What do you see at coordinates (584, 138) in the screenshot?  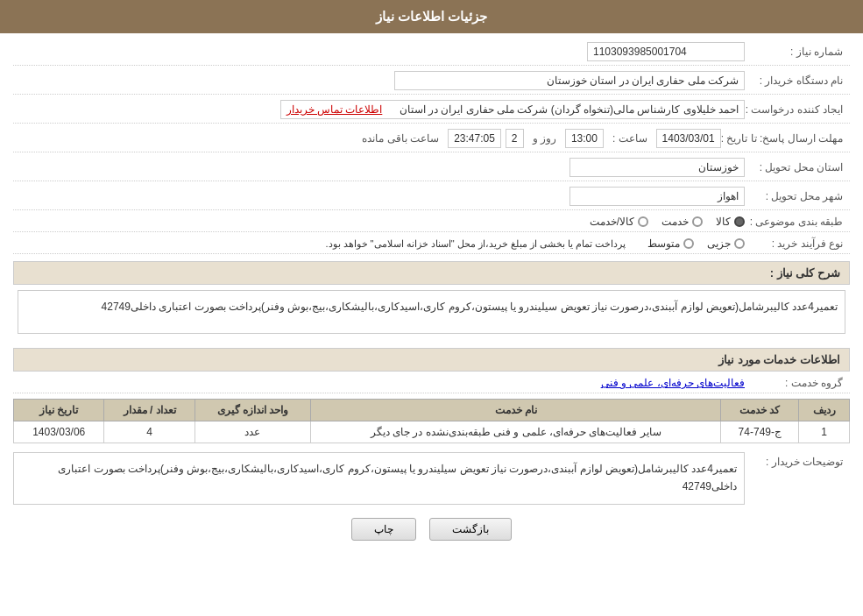 I see `deadline-time-value: 13:00` at bounding box center [584, 138].